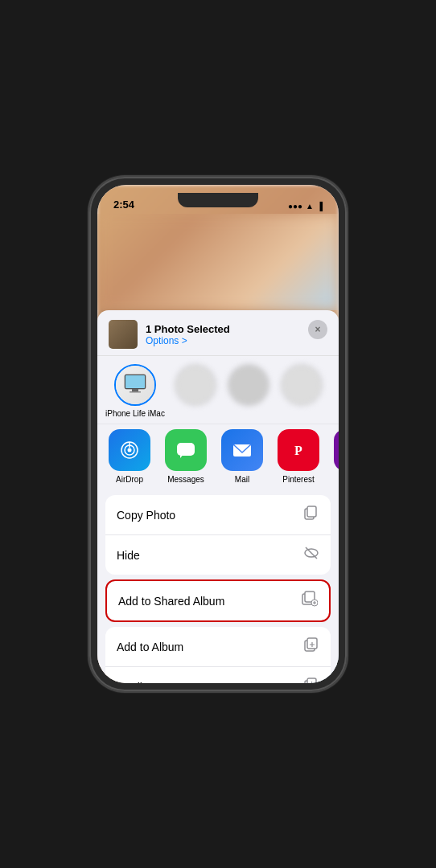  Describe the element at coordinates (298, 479) in the screenshot. I see `pinterest-label: Pinterest` at that location.